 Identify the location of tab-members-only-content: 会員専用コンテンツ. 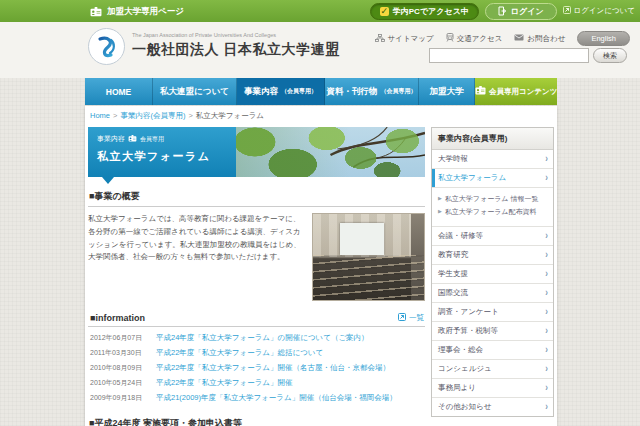
(516, 92).